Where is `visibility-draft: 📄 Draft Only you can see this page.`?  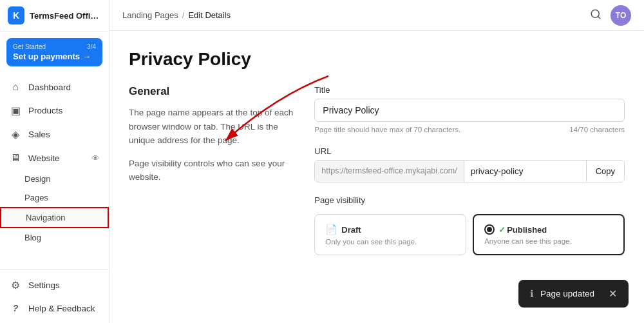 visibility-draft: 📄 Draft Only you can see this page. is located at coordinates (390, 235).